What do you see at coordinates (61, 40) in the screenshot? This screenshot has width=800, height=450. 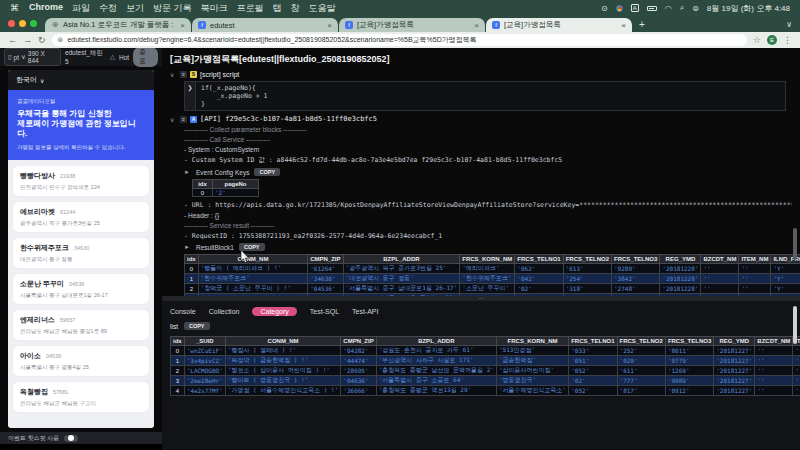 I see `site-settings-icon: ⊜` at bounding box center [61, 40].